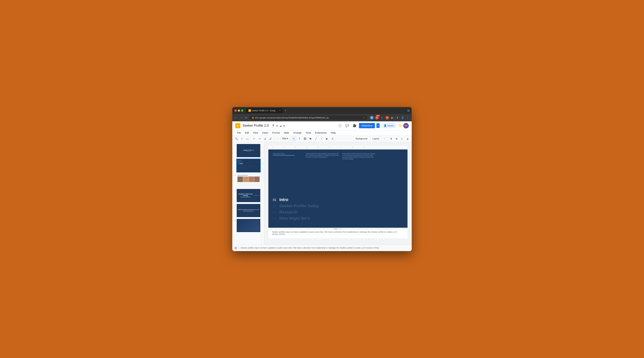 This screenshot has height=358, width=644. Describe the element at coordinates (338, 218) in the screenshot. I see `toc-row-4: 04 How Might We's` at that location.